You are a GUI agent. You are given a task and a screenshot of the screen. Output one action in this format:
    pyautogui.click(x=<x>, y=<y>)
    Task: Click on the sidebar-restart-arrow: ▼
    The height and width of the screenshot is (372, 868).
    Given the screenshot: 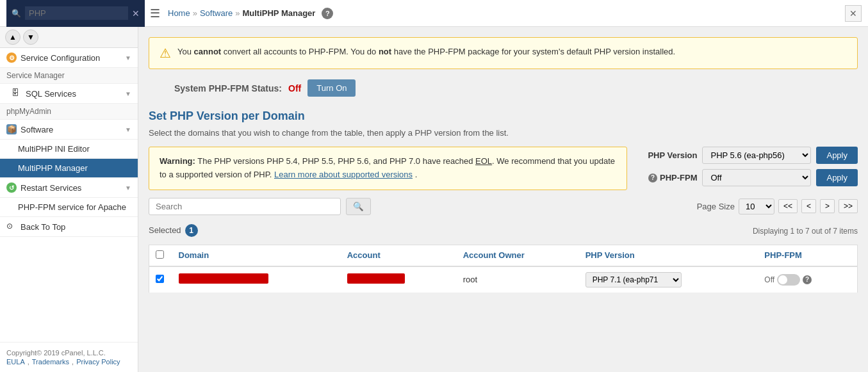 What is the action you would take?
    pyautogui.click(x=128, y=188)
    